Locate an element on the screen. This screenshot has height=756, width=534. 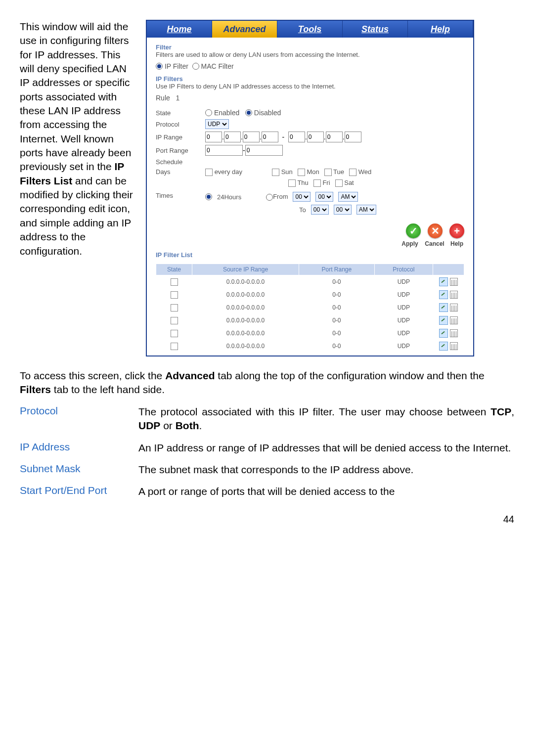
from-min: 00 is located at coordinates (324, 197).